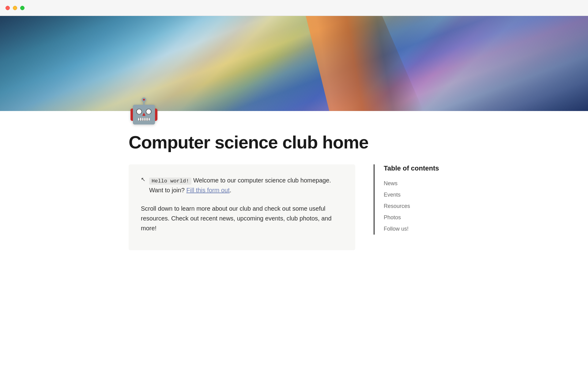 This screenshot has height=368, width=588. What do you see at coordinates (242, 207) in the screenshot?
I see `main-content-block: ↖ Hello world! Welcome to our computer s…` at bounding box center [242, 207].